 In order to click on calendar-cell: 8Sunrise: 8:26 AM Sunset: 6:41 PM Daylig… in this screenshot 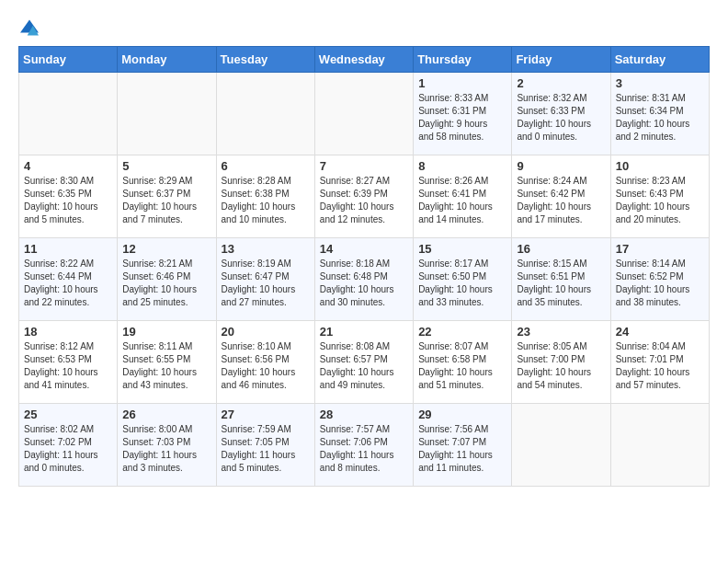, I will do `click(463, 197)`.